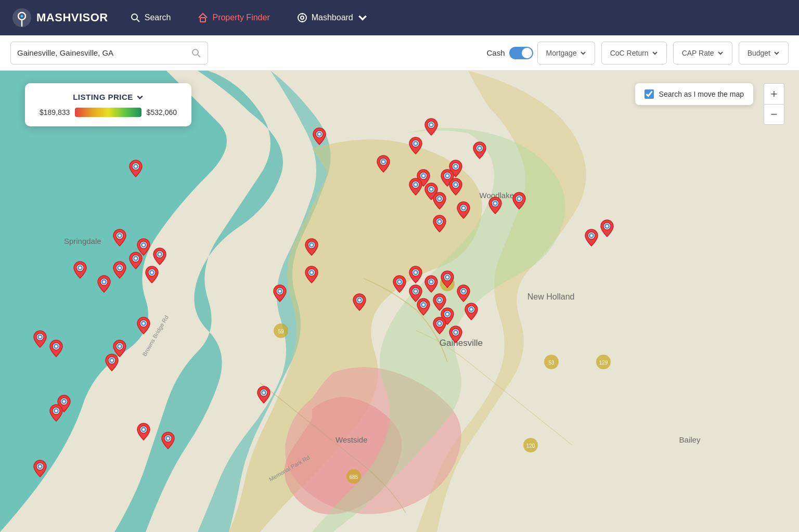  What do you see at coordinates (108, 112) in the screenshot?
I see `legend-bar-wrap: $189,833 $532,060` at bounding box center [108, 112].